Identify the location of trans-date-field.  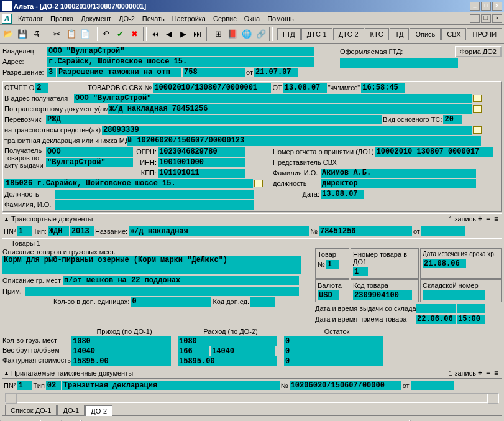
(443, 231).